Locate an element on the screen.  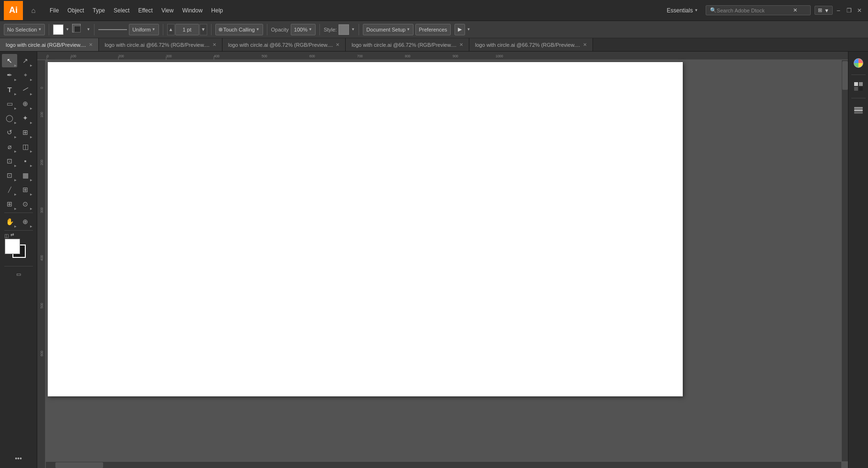
tab-4: logo with circle.ai @66.72% (RGB/Preview… is located at coordinates (531, 45).